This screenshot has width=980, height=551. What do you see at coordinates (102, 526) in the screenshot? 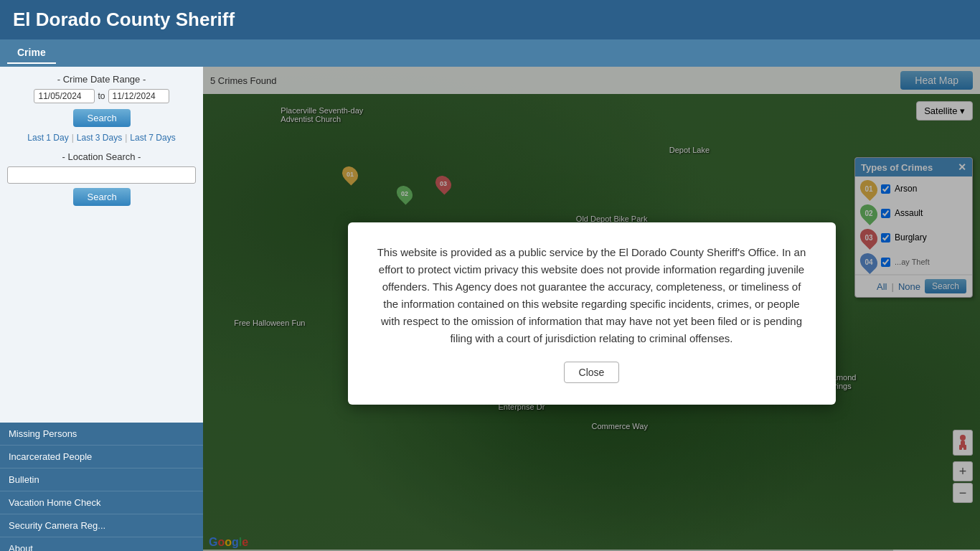
I see `sidebar-item-security-camera-reg: Security Camera Reg...` at bounding box center [102, 526].